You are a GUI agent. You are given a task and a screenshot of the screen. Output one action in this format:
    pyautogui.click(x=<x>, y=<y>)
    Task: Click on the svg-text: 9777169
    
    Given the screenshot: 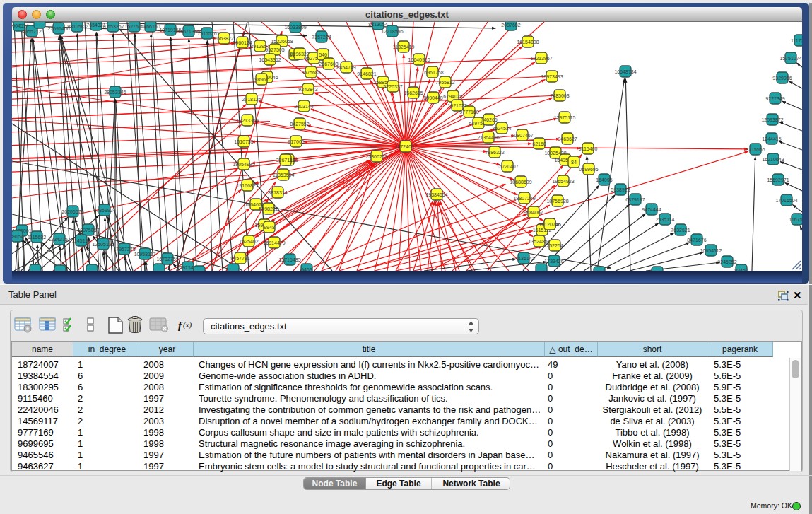 What is the action you would take?
    pyautogui.click(x=469, y=112)
    